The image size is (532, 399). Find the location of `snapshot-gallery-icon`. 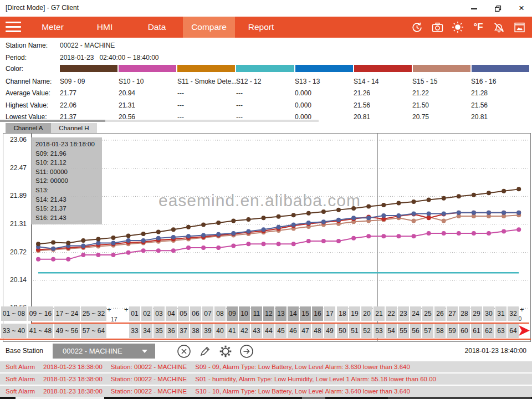

snapshot-gallery-icon is located at coordinates (519, 27).